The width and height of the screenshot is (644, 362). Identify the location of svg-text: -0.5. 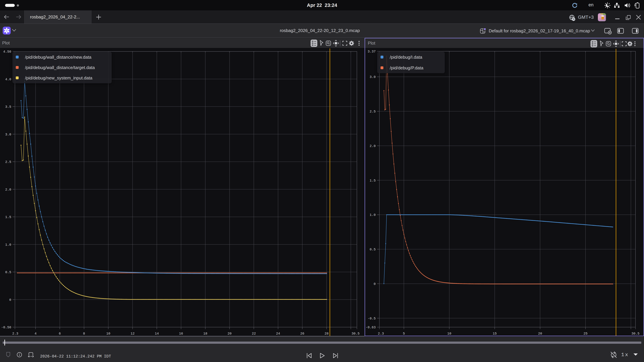
(372, 319).